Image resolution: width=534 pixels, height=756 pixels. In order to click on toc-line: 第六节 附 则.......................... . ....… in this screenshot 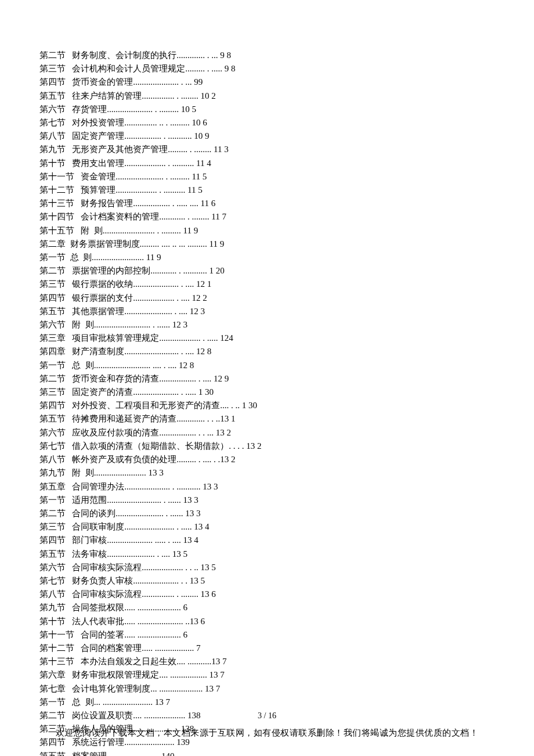, I will do `click(267, 325)`.